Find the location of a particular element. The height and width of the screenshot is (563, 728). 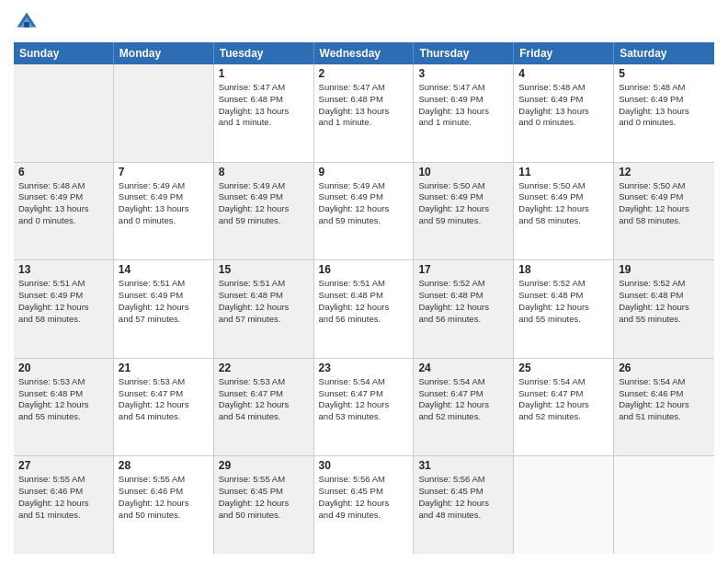

calendar-day-5: 5Sunrise: 5:48 AM Sunset: 6:49 PM Daylig… is located at coordinates (664, 113).